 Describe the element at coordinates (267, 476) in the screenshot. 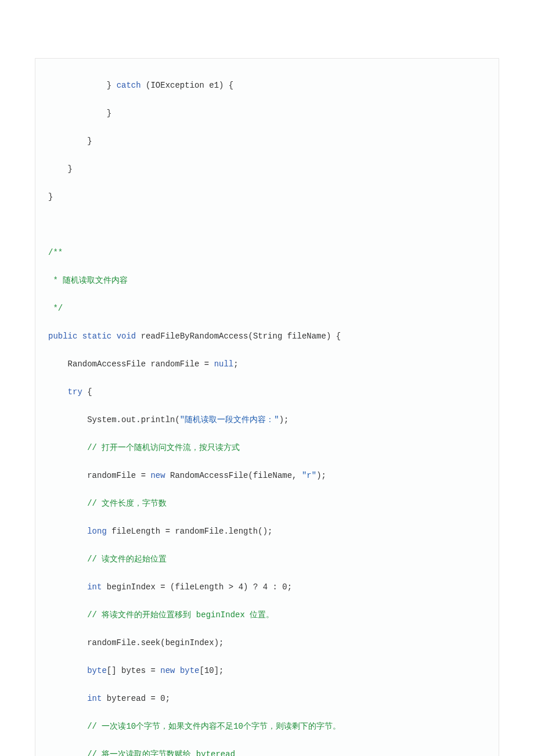

I see `code-line: randomFile = new RandomAccessFile(fileNa…` at that location.